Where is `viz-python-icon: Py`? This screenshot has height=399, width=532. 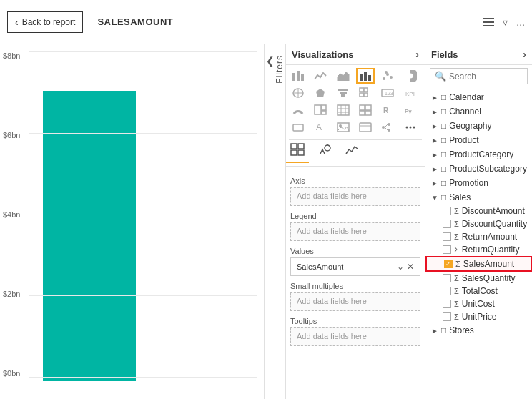 viz-python-icon: Py is located at coordinates (410, 110).